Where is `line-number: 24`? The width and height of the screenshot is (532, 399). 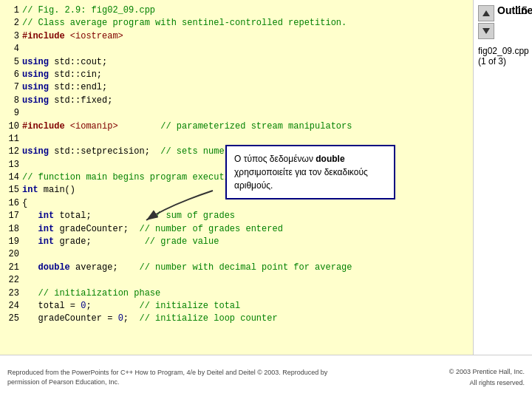
line-number: 24 is located at coordinates (13, 306).